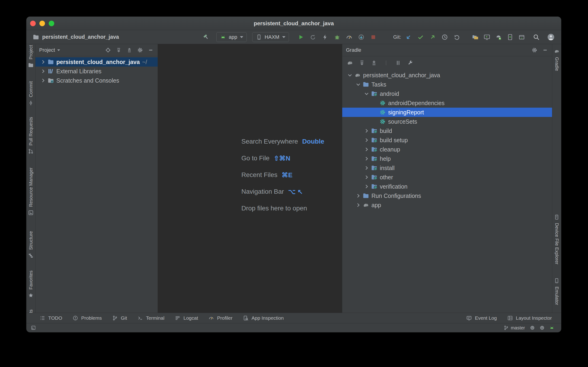 Image resolution: width=588 pixels, height=367 pixels. What do you see at coordinates (373, 37) in the screenshot?
I see `stop-icon` at bounding box center [373, 37].